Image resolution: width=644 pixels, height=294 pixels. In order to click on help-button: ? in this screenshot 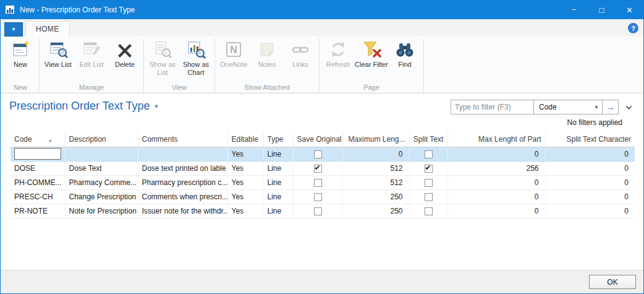, I will do `click(633, 28)`.